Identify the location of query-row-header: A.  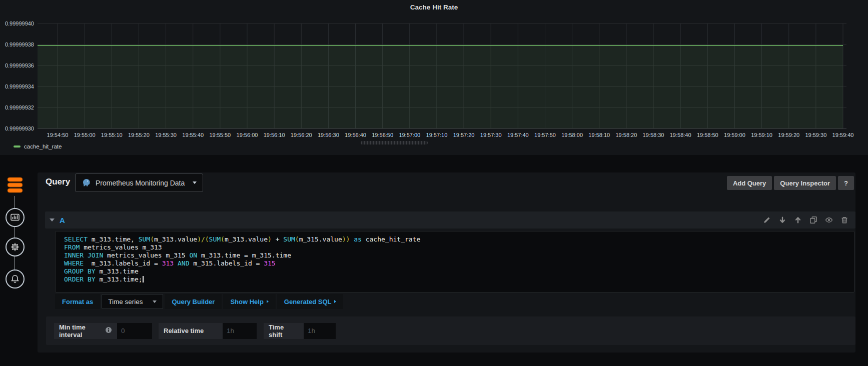
(450, 220).